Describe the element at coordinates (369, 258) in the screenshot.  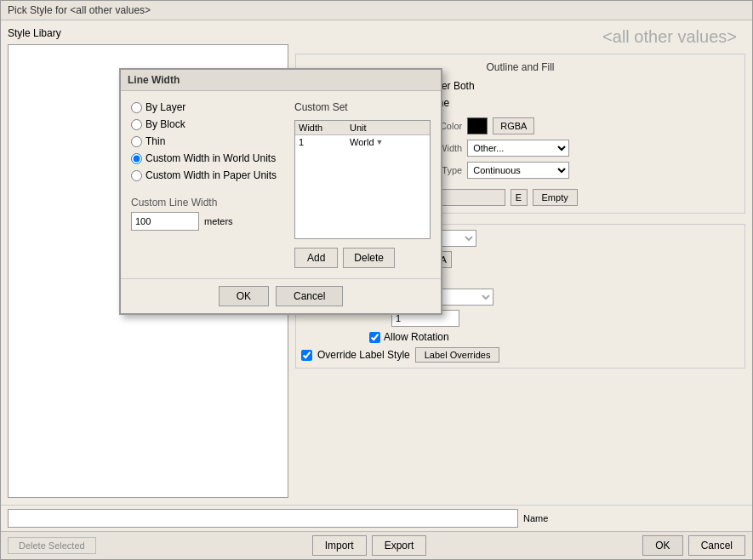
I see `delete-button: Delete` at that location.